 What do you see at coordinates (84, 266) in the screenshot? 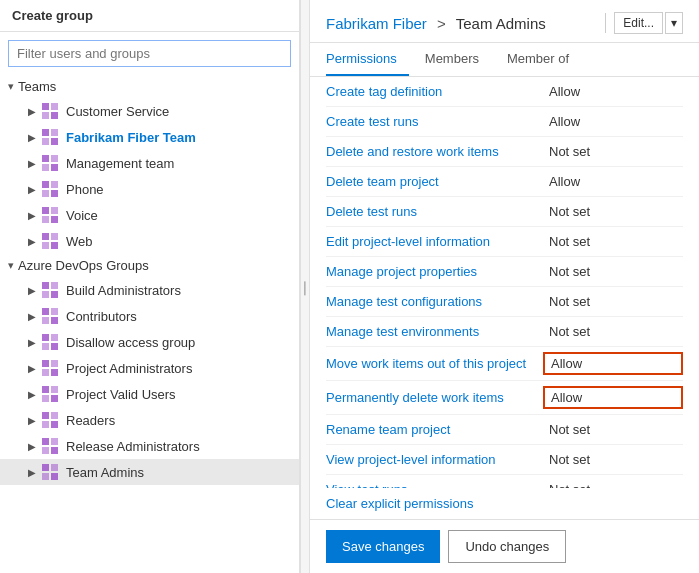
I see `azure-devops-section-label: Azure DevOps Groups` at bounding box center [84, 266].